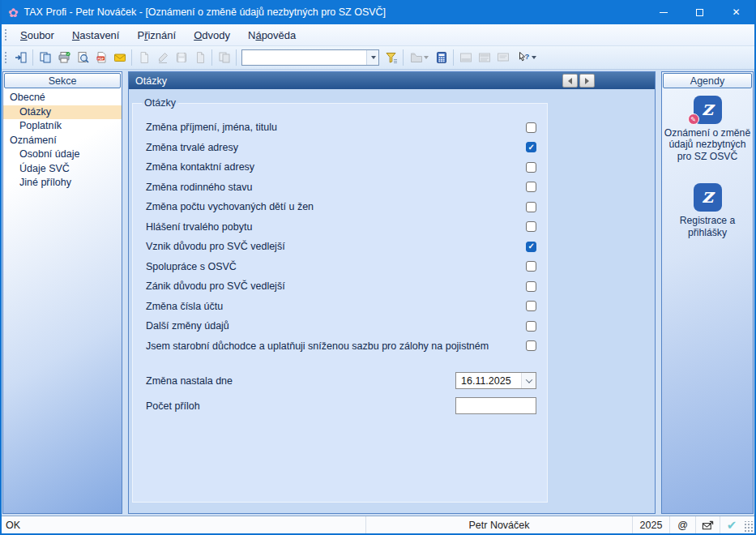  I want to click on record-search-combobox, so click(310, 58).